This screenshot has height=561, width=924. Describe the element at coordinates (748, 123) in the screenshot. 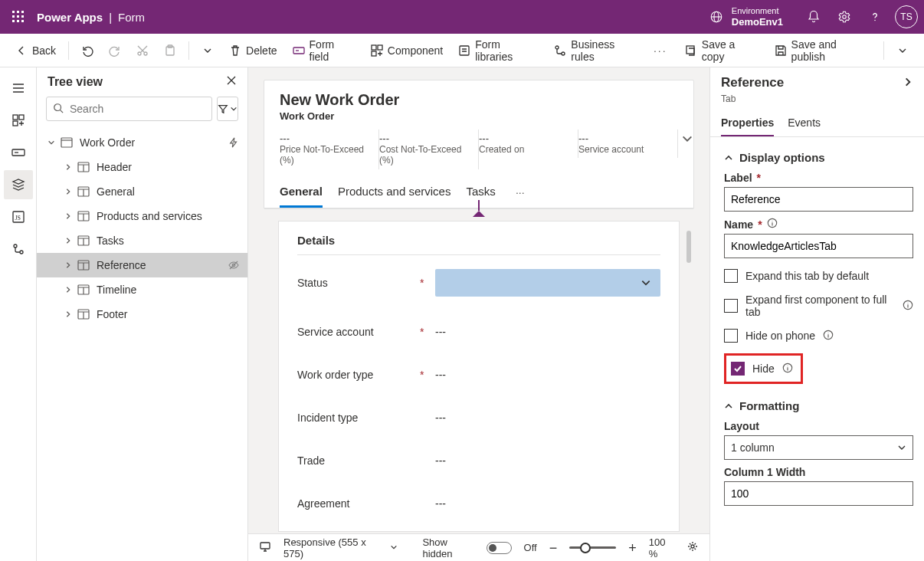

I see `prop-tab-properties: Properties` at that location.